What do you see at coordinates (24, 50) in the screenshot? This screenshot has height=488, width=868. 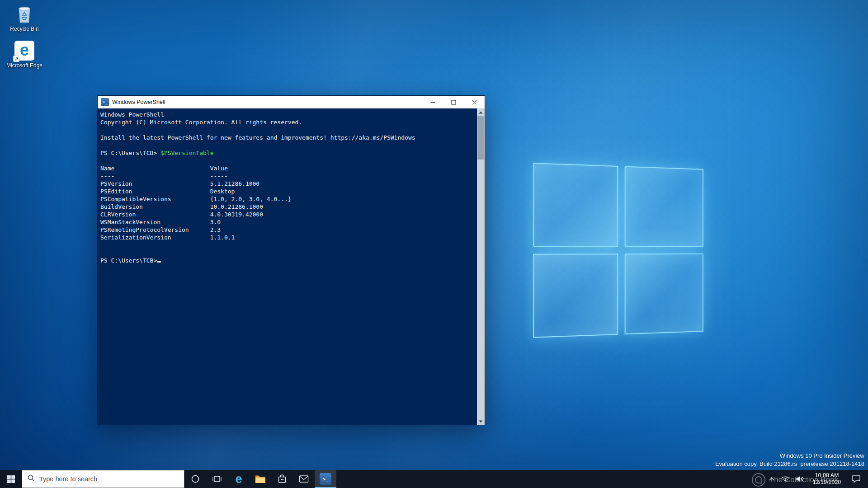 I see `edge-e-glyph: e` at bounding box center [24, 50].